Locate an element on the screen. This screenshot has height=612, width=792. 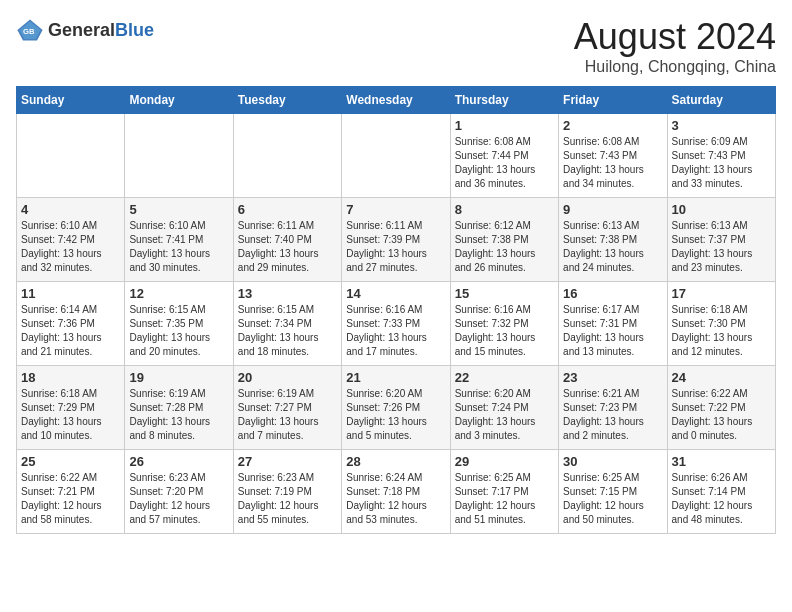
cell-week3-day4: 15Sunrise: 6:16 AM Sunset: 7:32 PM Dayli… is located at coordinates (504, 324).